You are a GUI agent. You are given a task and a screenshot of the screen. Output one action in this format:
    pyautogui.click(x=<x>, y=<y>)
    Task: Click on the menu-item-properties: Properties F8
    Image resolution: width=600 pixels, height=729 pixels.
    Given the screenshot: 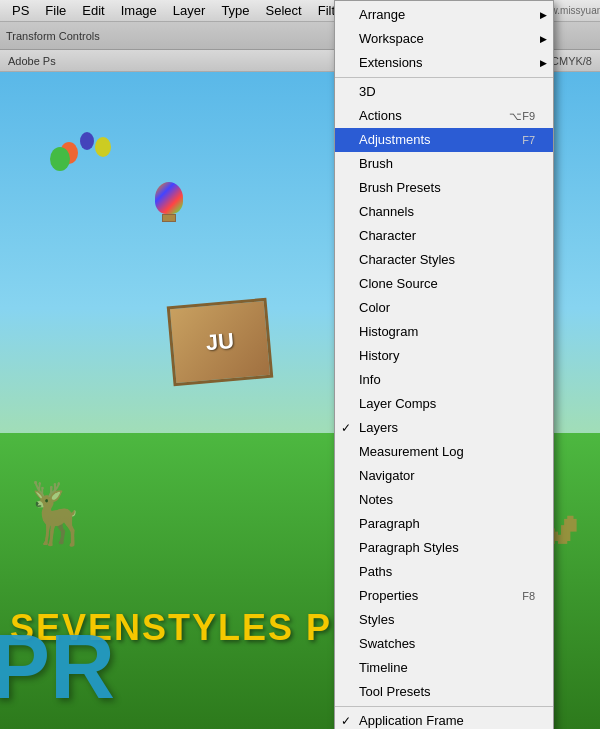 What is the action you would take?
    pyautogui.click(x=444, y=596)
    